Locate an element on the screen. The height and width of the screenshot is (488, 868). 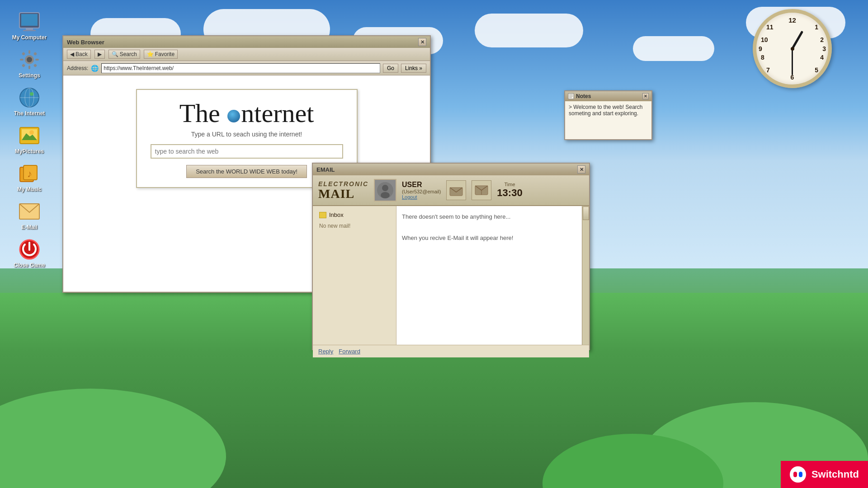
browser-toolbar: ◀ Back ▶ 🔍 Search ⭐ Favorite is located at coordinates (247, 54).